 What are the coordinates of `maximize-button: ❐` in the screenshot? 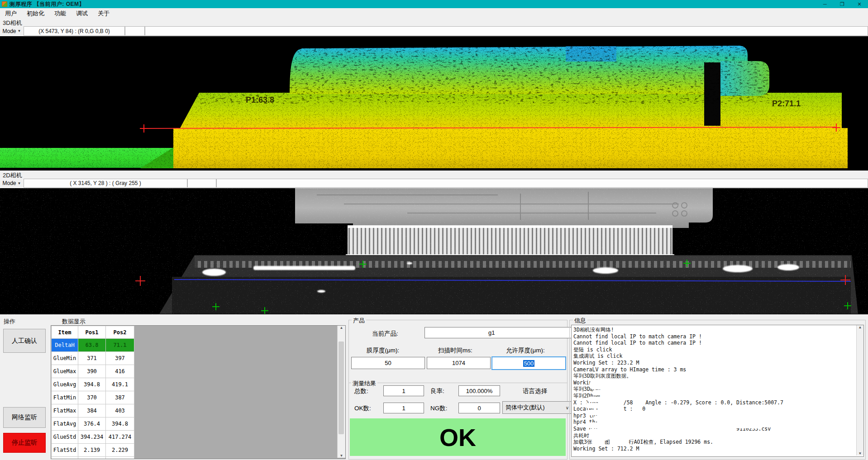 It's located at (842, 4).